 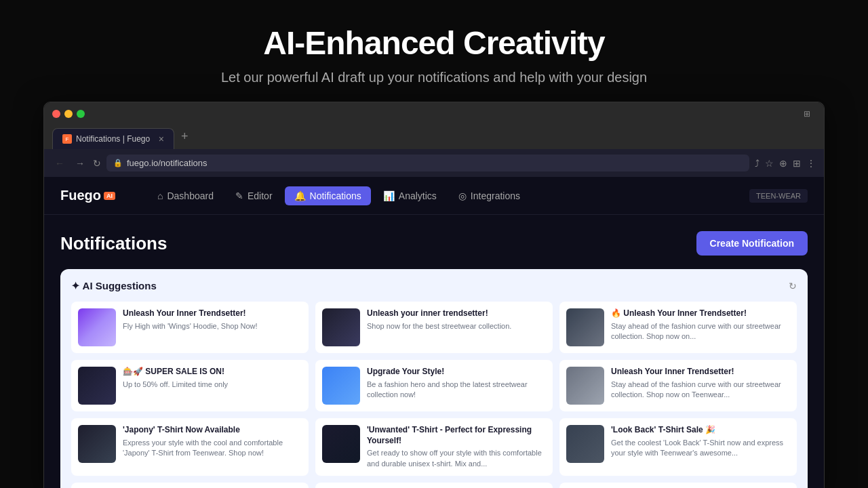 What do you see at coordinates (456, 458) in the screenshot?
I see `suggestion-description: Get ready to show off your style with th…` at bounding box center [456, 458].